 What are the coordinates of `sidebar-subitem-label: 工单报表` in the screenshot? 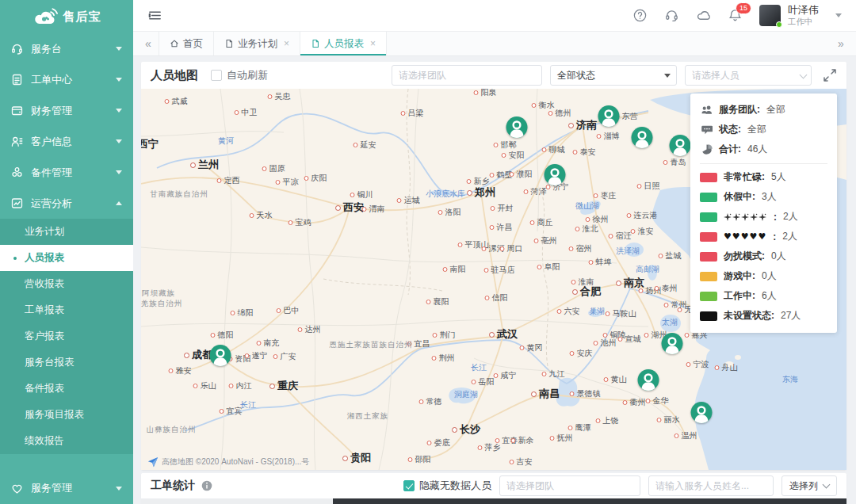 It's located at (44, 311).